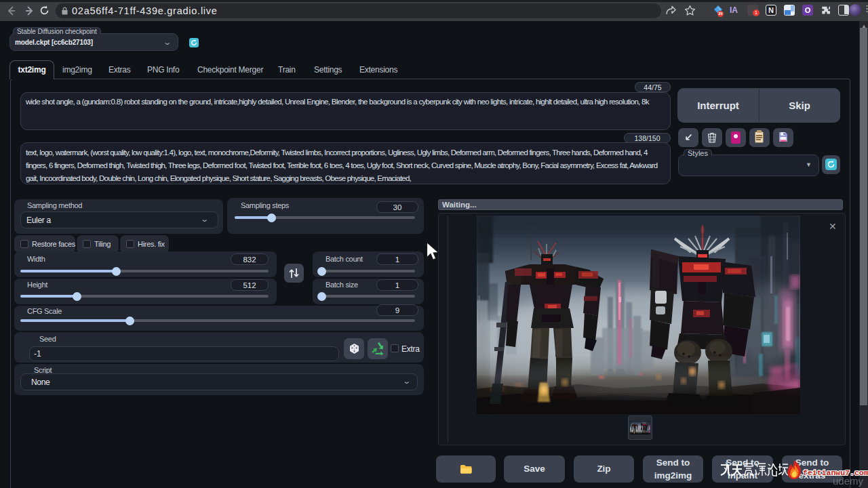 The height and width of the screenshot is (488, 868). What do you see at coordinates (720, 14) in the screenshot?
I see `svg-text: 20` at bounding box center [720, 14].